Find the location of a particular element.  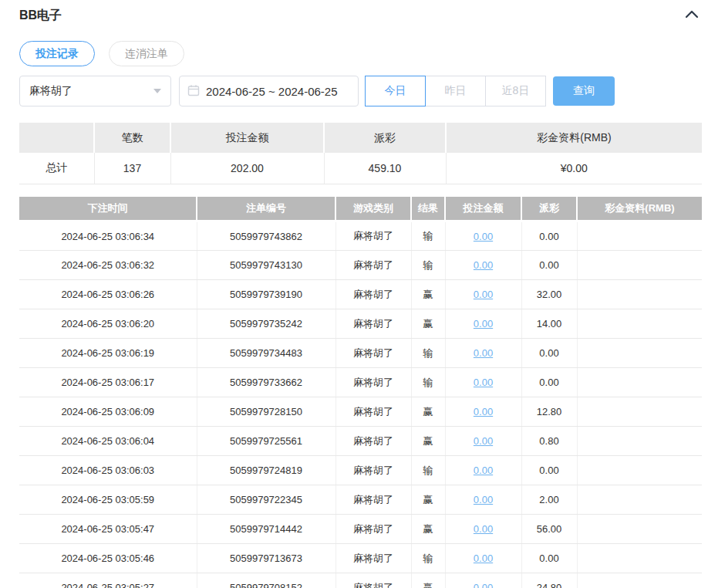

last-8-days-button: 近8日 is located at coordinates (515, 91).